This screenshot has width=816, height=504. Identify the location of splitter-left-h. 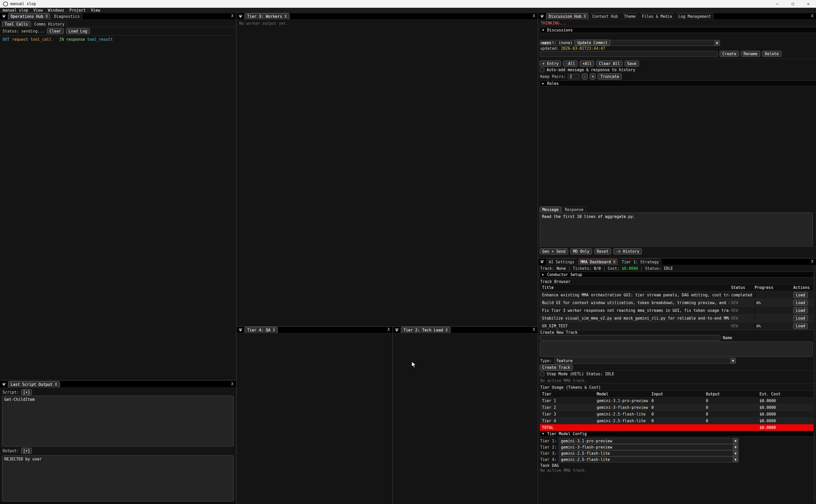
(118, 380).